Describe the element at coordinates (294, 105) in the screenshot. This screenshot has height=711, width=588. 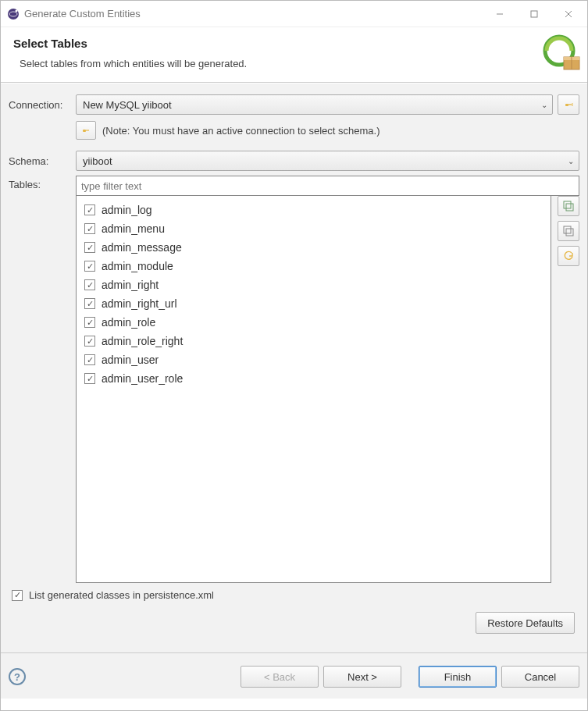
I see `connection-row: Connection: New MySQL yiiboot ⌄` at that location.